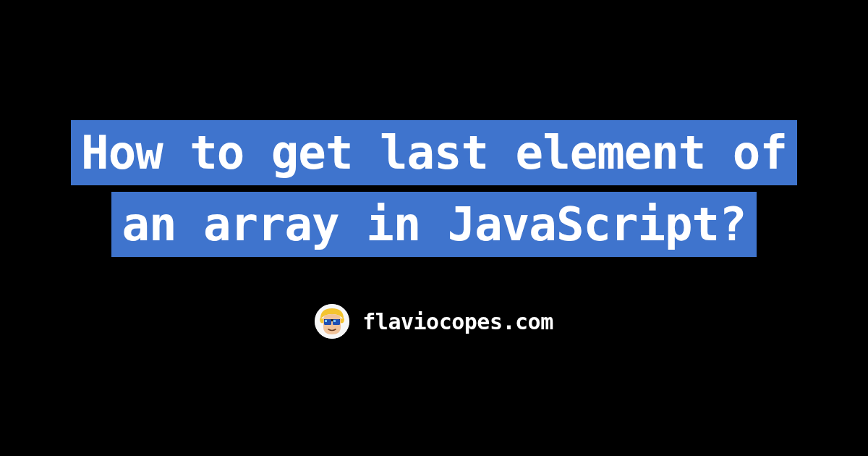 The width and height of the screenshot is (868, 456). I want to click on site-name: flaviocopes.com, so click(457, 321).